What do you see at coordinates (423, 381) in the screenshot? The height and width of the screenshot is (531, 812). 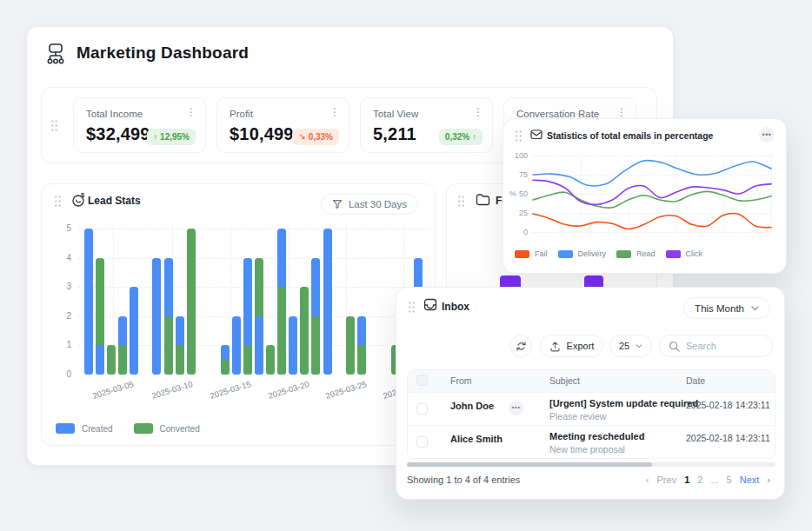 I see `select-all-checkbox` at bounding box center [423, 381].